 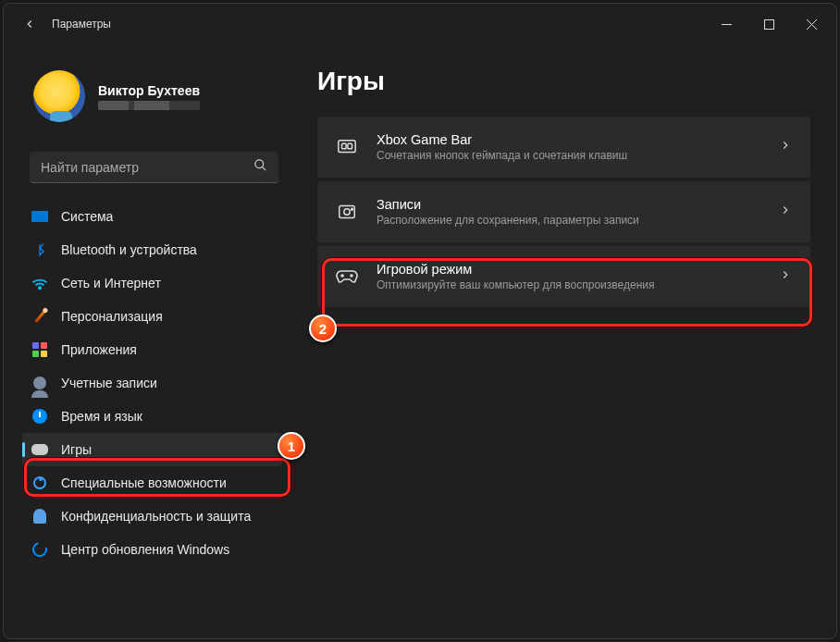 What do you see at coordinates (726, 24) in the screenshot?
I see `minimize-button` at bounding box center [726, 24].